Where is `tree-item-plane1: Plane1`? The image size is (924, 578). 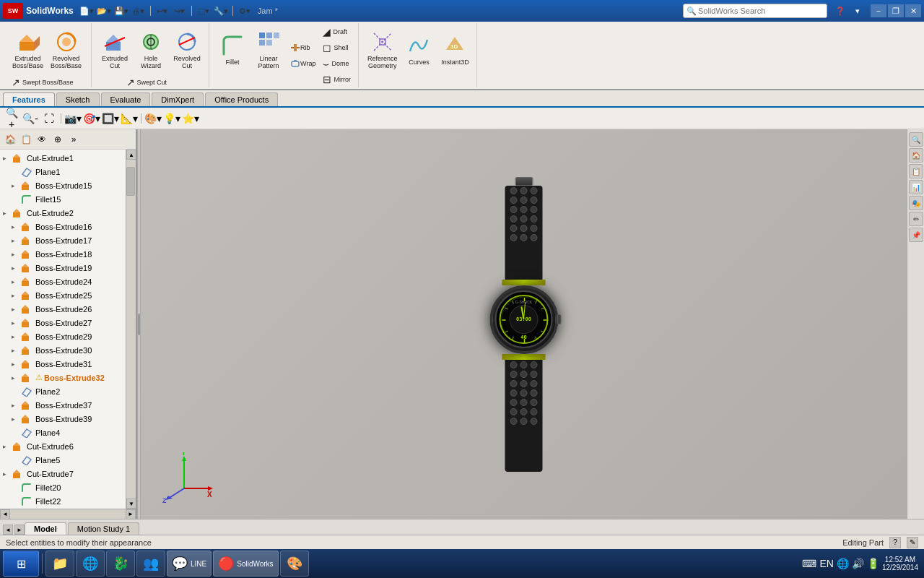
tree-item-plane1: Plane1 is located at coordinates (68, 172).